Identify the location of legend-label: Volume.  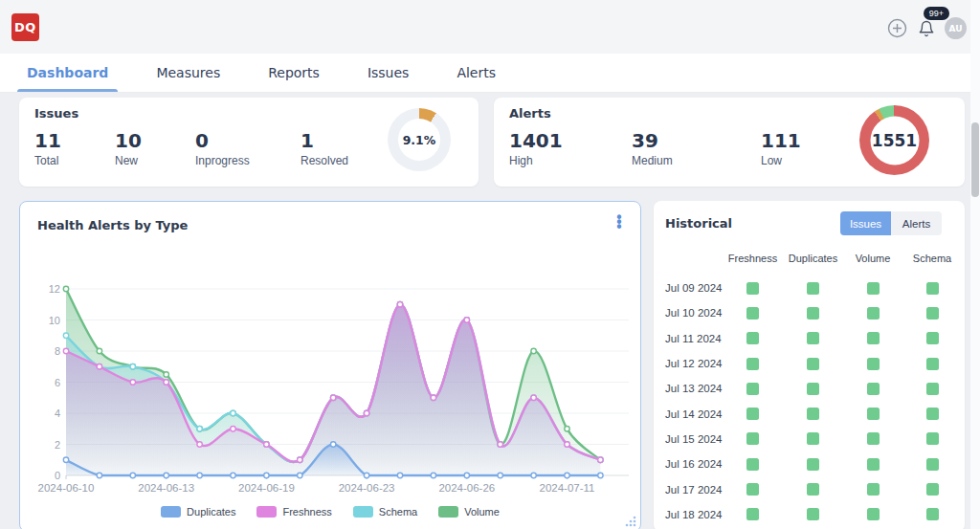
(482, 512).